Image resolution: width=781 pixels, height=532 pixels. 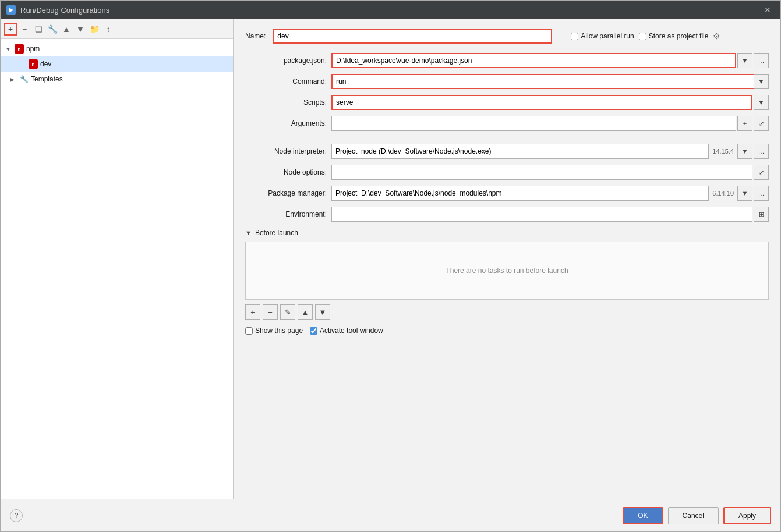 I want to click on command-wrapper: ▼, so click(x=550, y=81).